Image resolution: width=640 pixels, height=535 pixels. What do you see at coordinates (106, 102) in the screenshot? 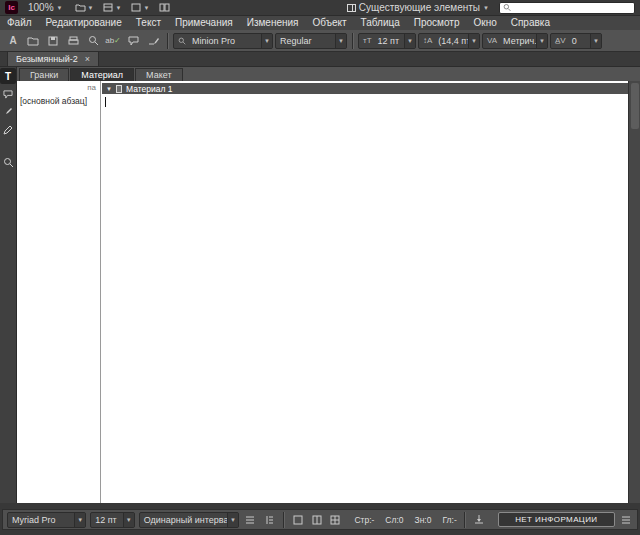
I see `text-caret` at bounding box center [106, 102].